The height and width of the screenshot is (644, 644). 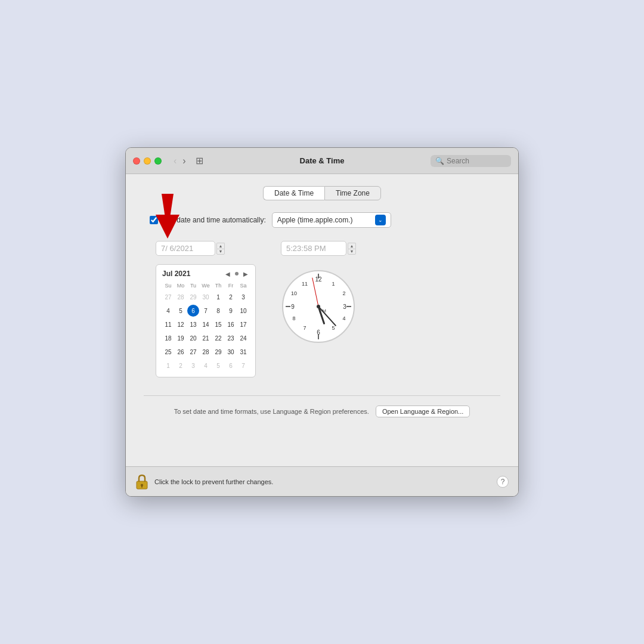 What do you see at coordinates (332, 220) in the screenshot?
I see `server-select: Apple (time.apple.com.) ⌄` at bounding box center [332, 220].